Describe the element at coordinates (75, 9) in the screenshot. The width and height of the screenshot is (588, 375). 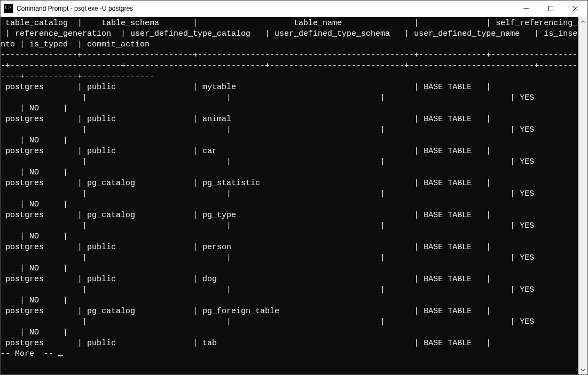
I see `window-title: Command Prompt - psql.exe -U postgres` at that location.